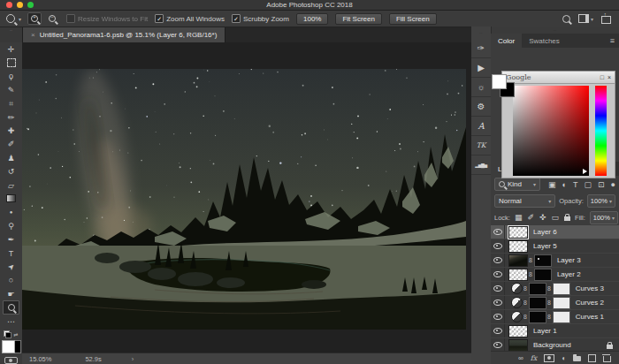  What do you see at coordinates (34, 35) in the screenshot?
I see `close-tab-icon: ×` at bounding box center [34, 35].